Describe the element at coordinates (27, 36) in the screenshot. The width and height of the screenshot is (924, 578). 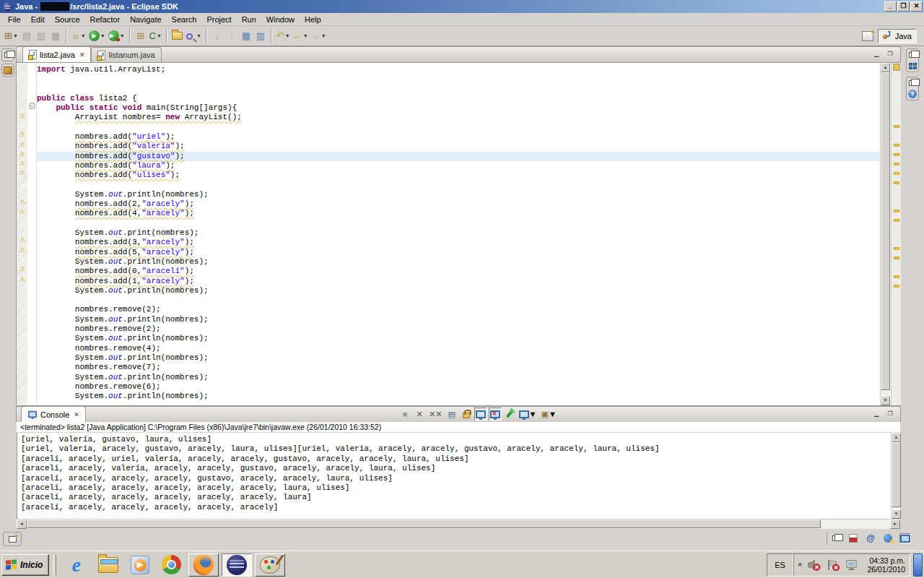
I see `save-button: ▤` at that location.